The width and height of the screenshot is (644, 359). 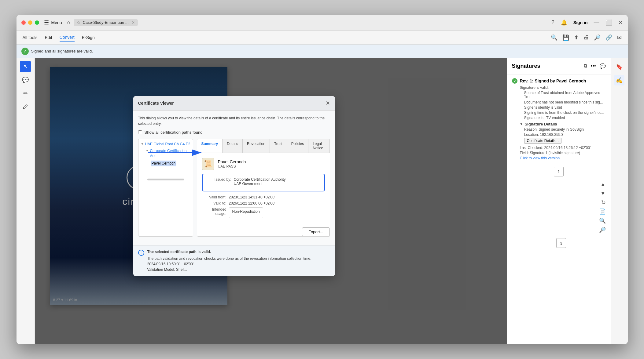 What do you see at coordinates (30, 38) in the screenshot?
I see `toolbar-all-tools: All tools` at bounding box center [30, 38].